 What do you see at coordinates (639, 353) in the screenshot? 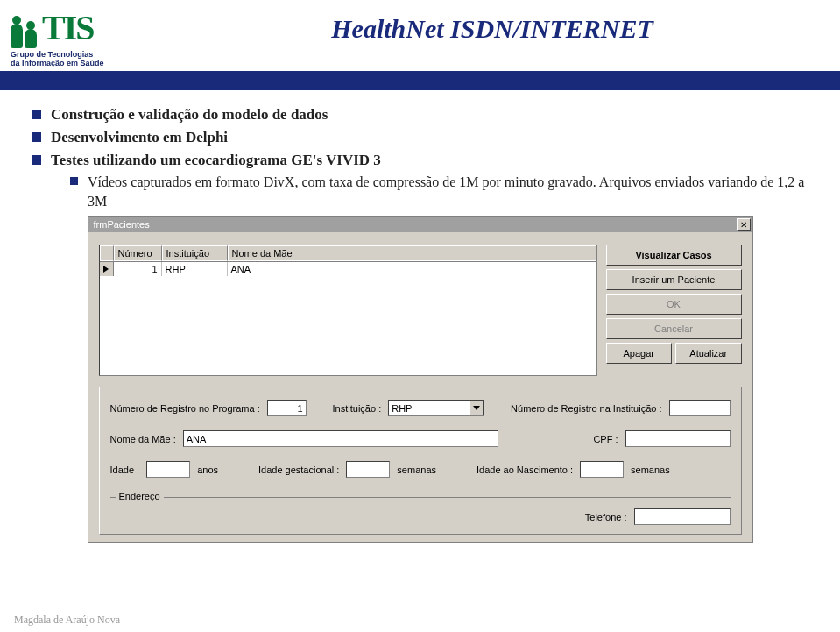
I see `apagar-button: Apagar` at bounding box center [639, 353].